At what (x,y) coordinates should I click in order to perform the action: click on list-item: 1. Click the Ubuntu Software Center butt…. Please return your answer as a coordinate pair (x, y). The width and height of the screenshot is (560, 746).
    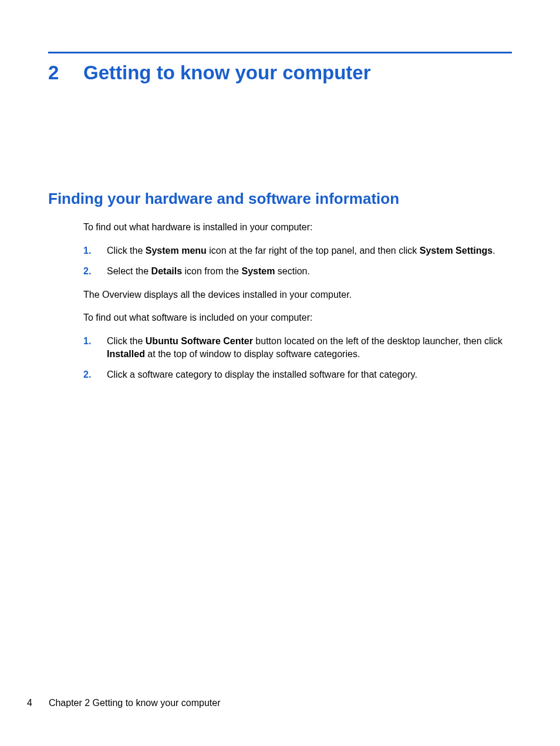
    Looking at the image, I should click on (298, 348).